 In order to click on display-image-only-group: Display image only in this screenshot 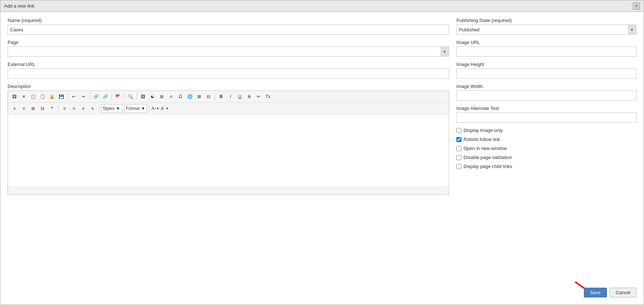, I will do `click(546, 131)`.